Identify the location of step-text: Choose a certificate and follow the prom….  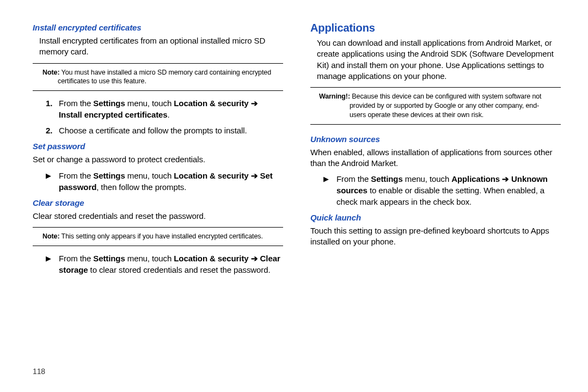
(153, 131).